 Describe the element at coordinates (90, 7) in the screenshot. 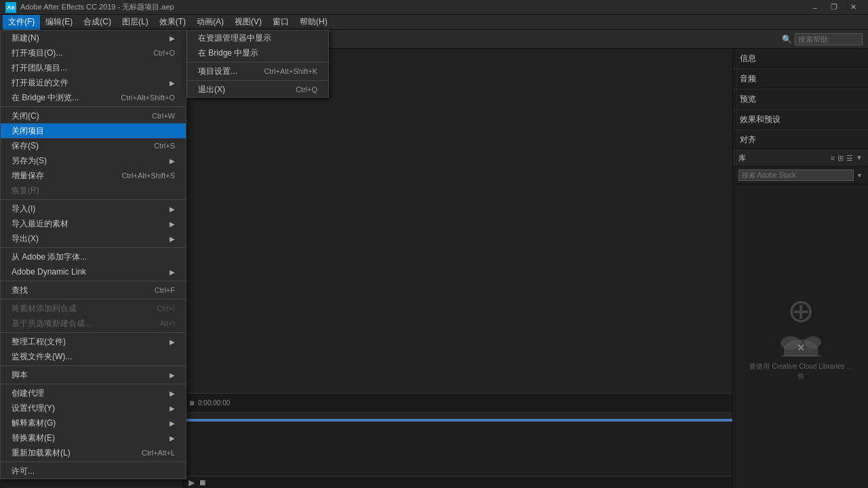

I see `title-bar-left: Ae Adobe After Effects CC 2019 - 无标题项目.a…` at that location.